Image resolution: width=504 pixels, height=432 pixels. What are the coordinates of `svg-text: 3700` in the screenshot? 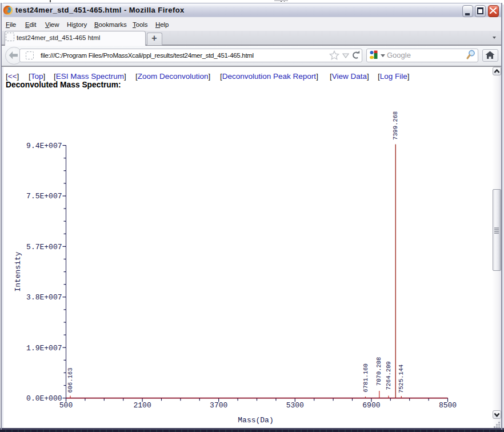 It's located at (218, 406).